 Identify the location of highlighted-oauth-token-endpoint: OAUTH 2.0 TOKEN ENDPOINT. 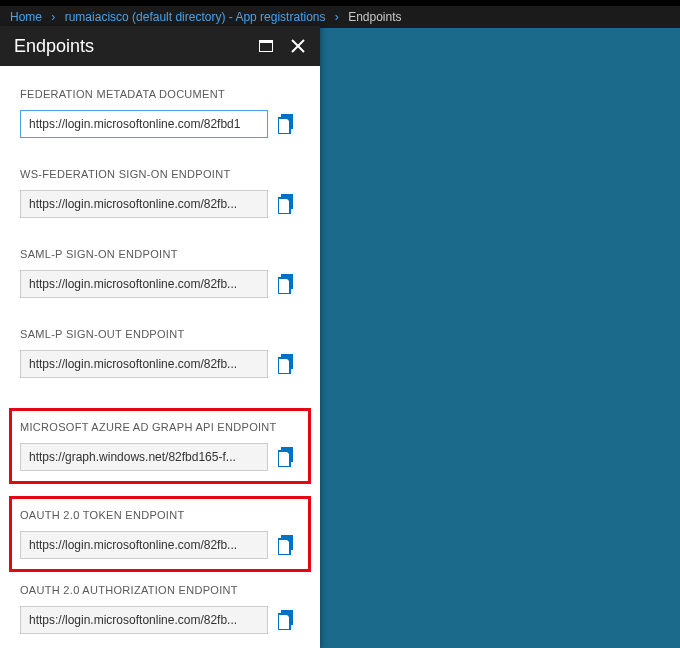
(160, 534).